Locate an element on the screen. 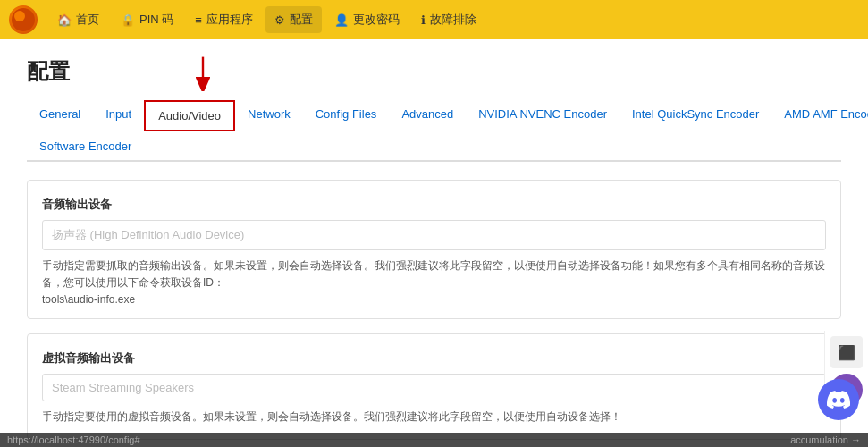 This screenshot has height=447, width=868. qr-button: ⬛ is located at coordinates (847, 352).